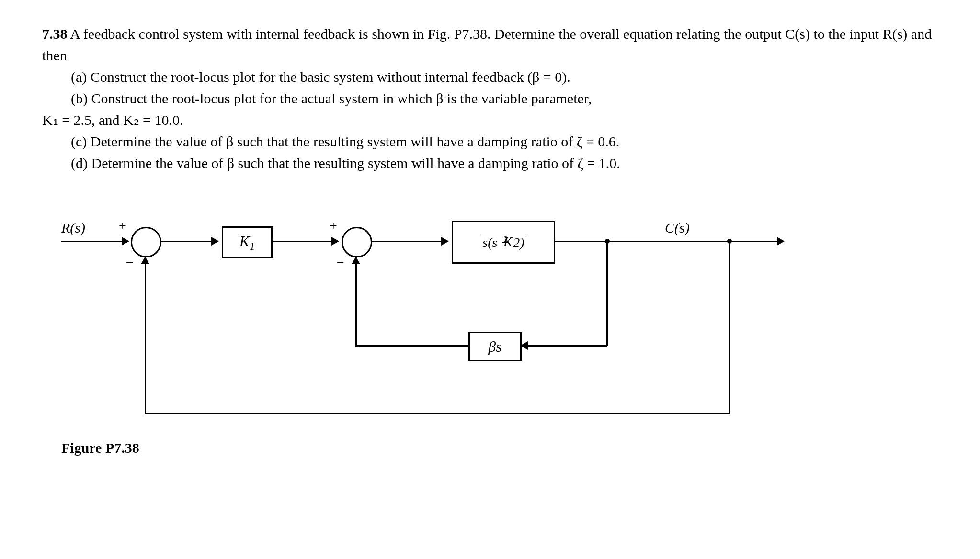 Image resolution: width=980 pixels, height=559 pixels. Describe the element at coordinates (669, 241) in the screenshot. I see `wire-out` at that location.